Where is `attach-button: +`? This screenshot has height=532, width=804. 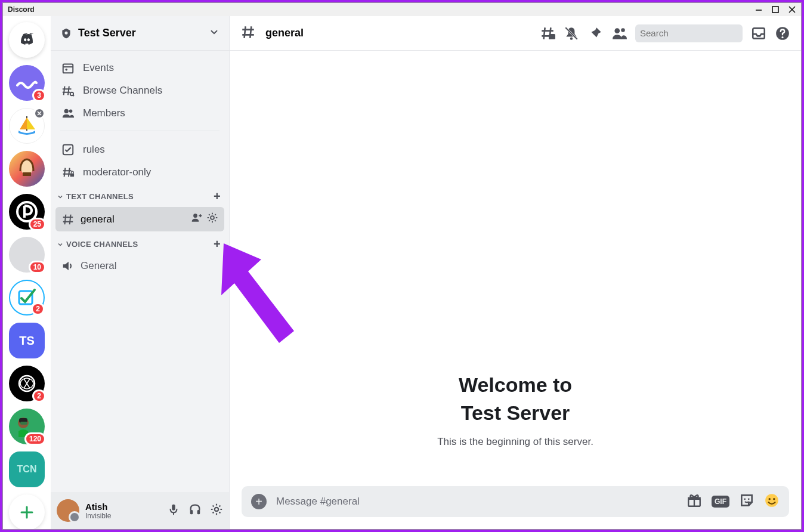
attach-button: + is located at coordinates (259, 502).